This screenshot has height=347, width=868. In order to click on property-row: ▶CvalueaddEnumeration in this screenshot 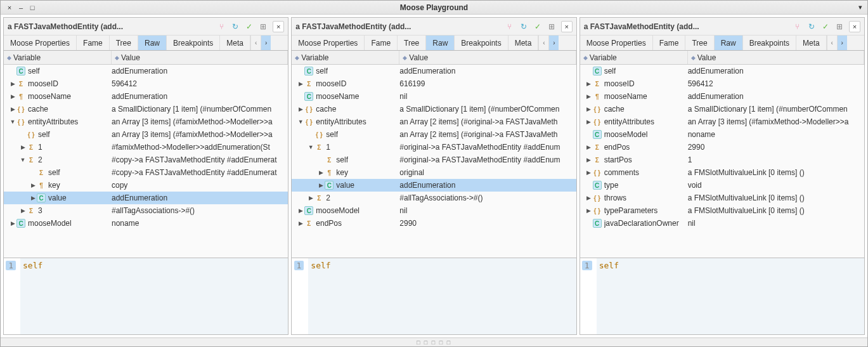, I will do `click(146, 198)`.